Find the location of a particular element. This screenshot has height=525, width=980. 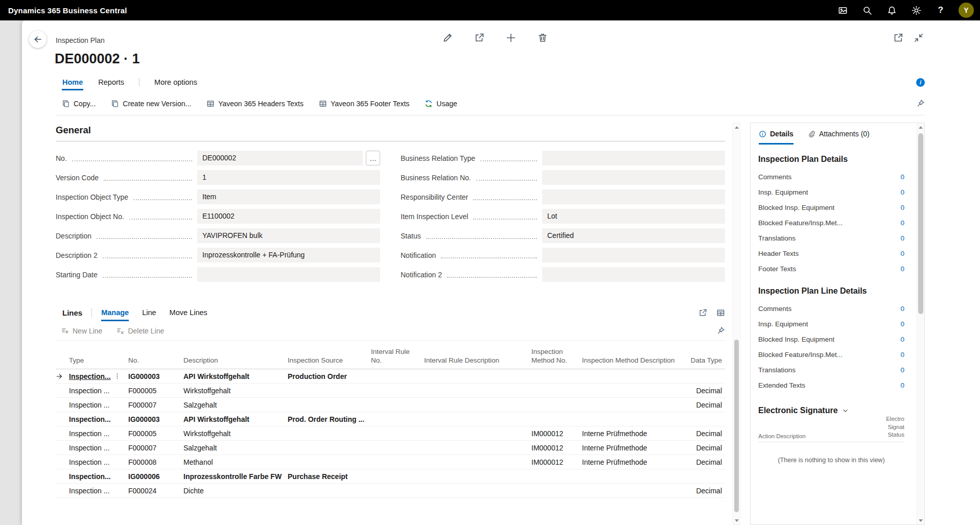

notifications-button is located at coordinates (892, 10).